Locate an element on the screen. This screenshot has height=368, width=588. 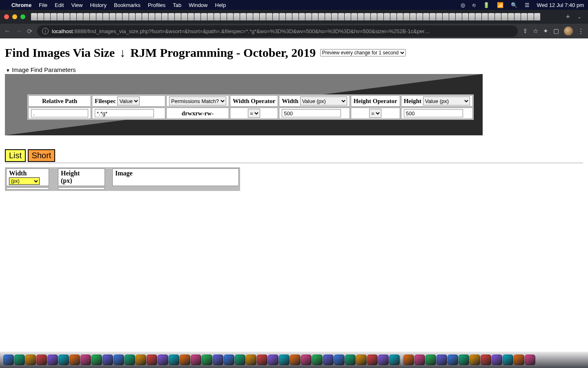
menu-file: File is located at coordinates (43, 5).